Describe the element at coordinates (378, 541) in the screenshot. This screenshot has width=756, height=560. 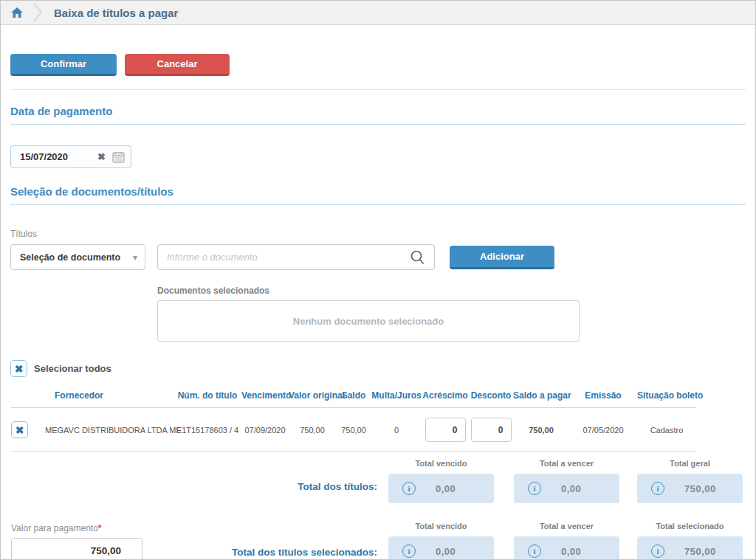
I see `payment-and-selected-totals-block: Valor para pagamento* Total dos títulos …` at that location.